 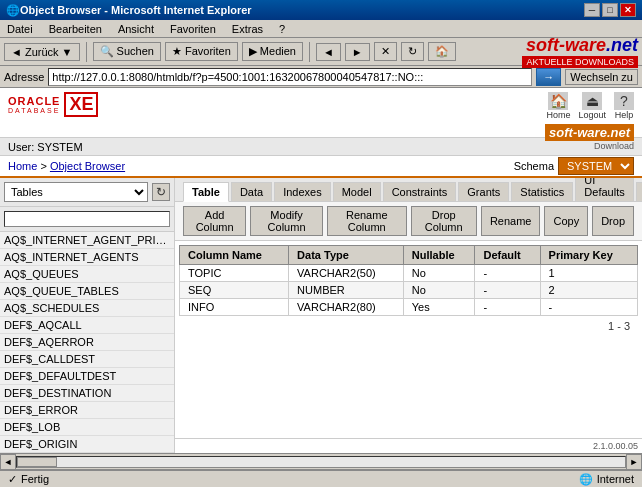 What do you see at coordinates (588, 274) in the screenshot?
I see `cell-topic-pk: 1` at bounding box center [588, 274].